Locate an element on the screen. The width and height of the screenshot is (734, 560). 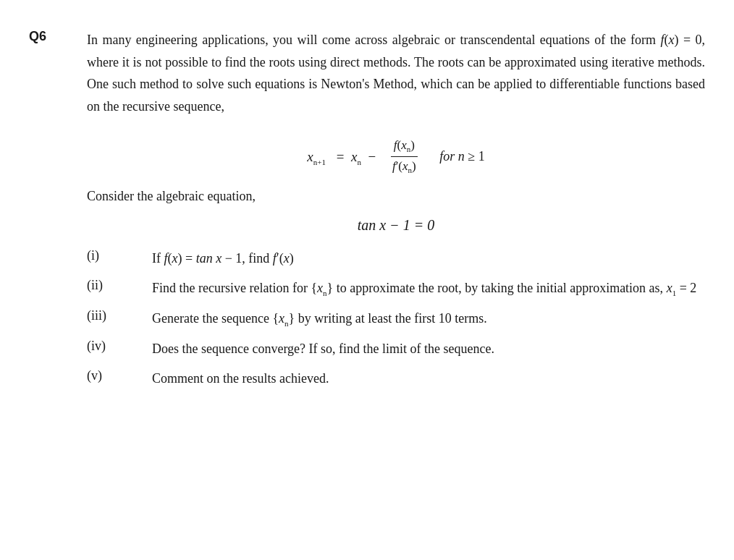
consider-text: Consider the algebraic equation, is located at coordinates (396, 197).